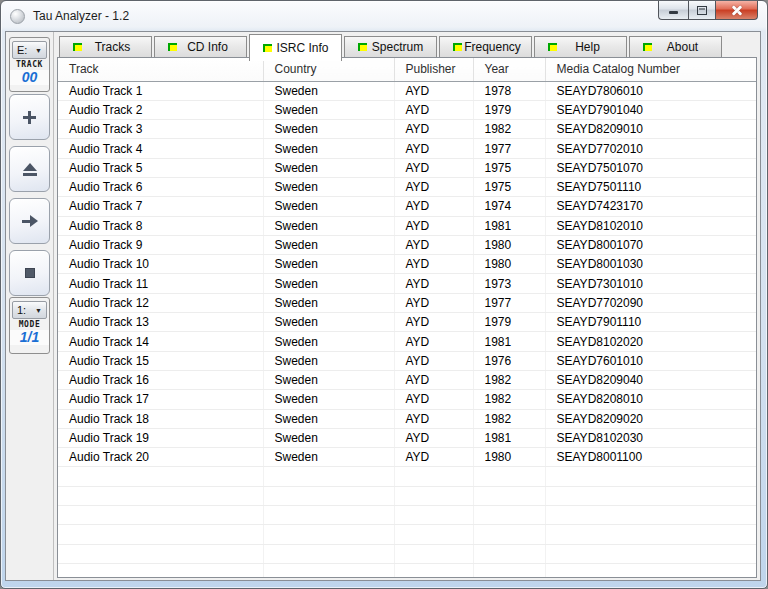 Image resolution: width=768 pixels, height=589 pixels. I want to click on sidebar: E: ▼ TRACK 00 1: ▼ MODE 1/1, so click(30, 306).